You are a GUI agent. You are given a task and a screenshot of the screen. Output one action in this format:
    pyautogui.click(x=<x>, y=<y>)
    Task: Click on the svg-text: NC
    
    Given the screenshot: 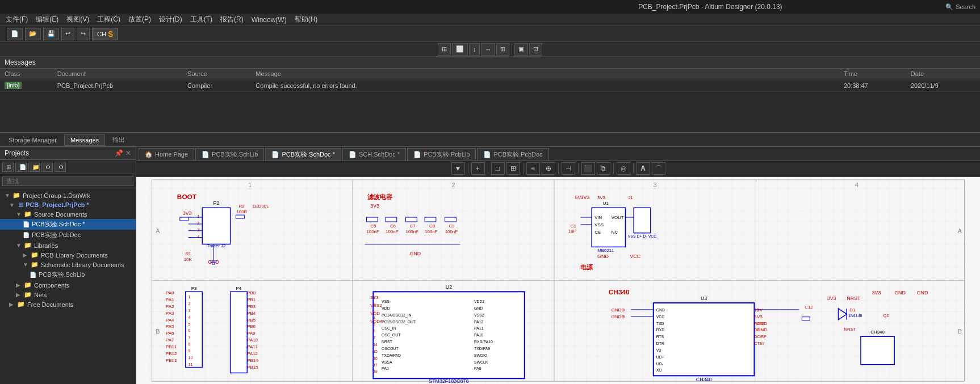 What is the action you would take?
    pyautogui.click(x=615, y=233)
    